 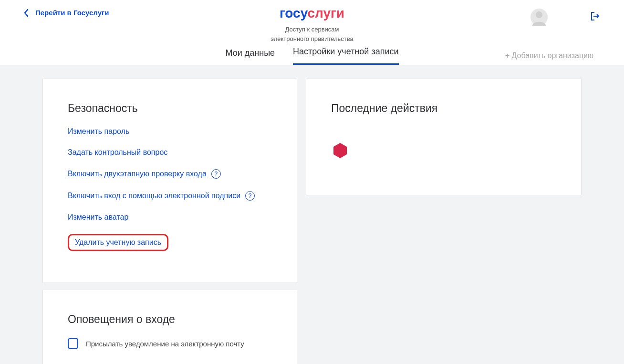 I want to click on email-notification-row: Присылать уведомление на электронную поч…, so click(x=170, y=344).